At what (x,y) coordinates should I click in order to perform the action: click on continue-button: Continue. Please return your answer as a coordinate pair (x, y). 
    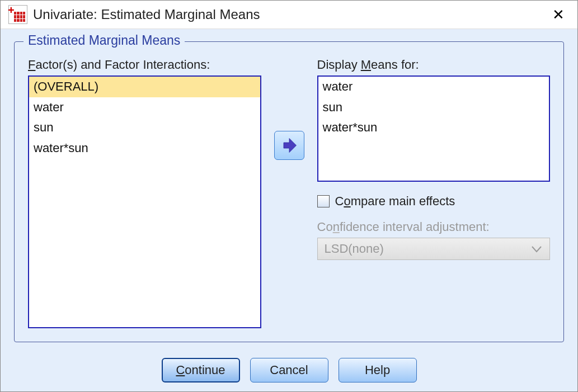
    Looking at the image, I should click on (201, 370).